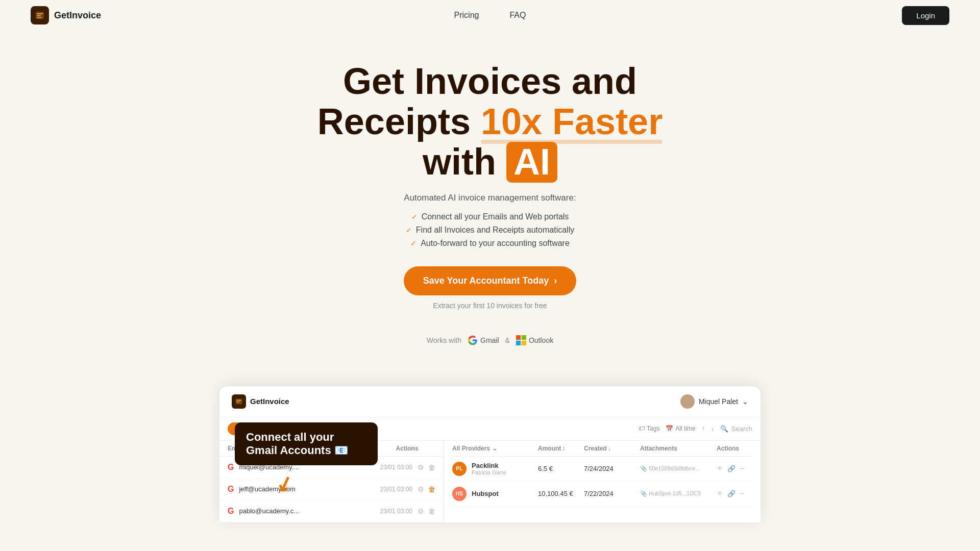 Image resolution: width=980 pixels, height=551 pixels. Describe the element at coordinates (332, 490) in the screenshot. I see `email-row-2: G jeff@ucademy.com 23/01 03:00 ⚙ 🗑` at that location.